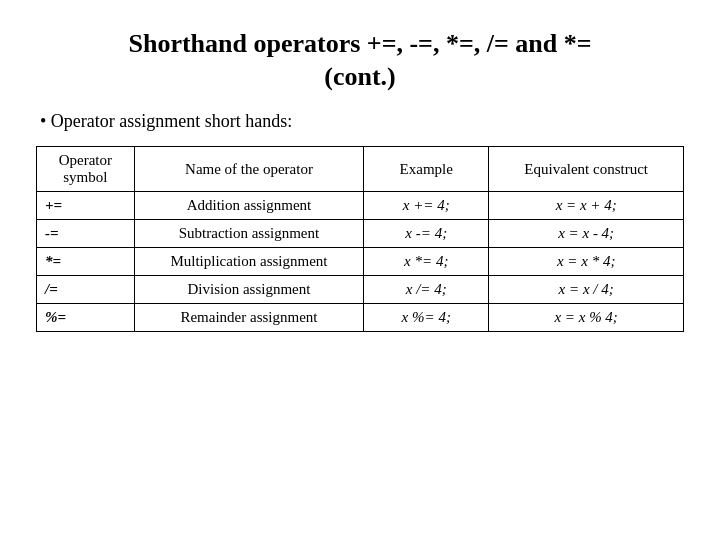 This screenshot has height=540, width=720. Describe the element at coordinates (360, 290) in the screenshot. I see `table-row: /=Division assignmentx /= 4;x = x / 4;` at that location.